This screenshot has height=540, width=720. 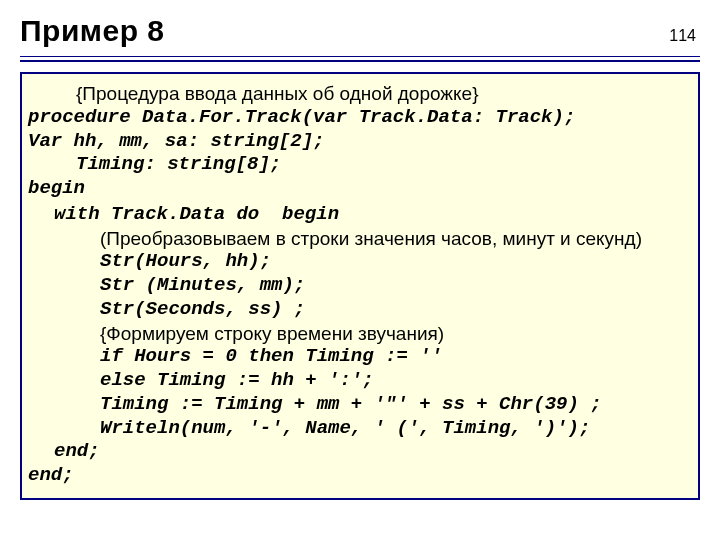 I want to click on code-line: (Преобразовываем в строки значения часов…, so click(x=360, y=239).